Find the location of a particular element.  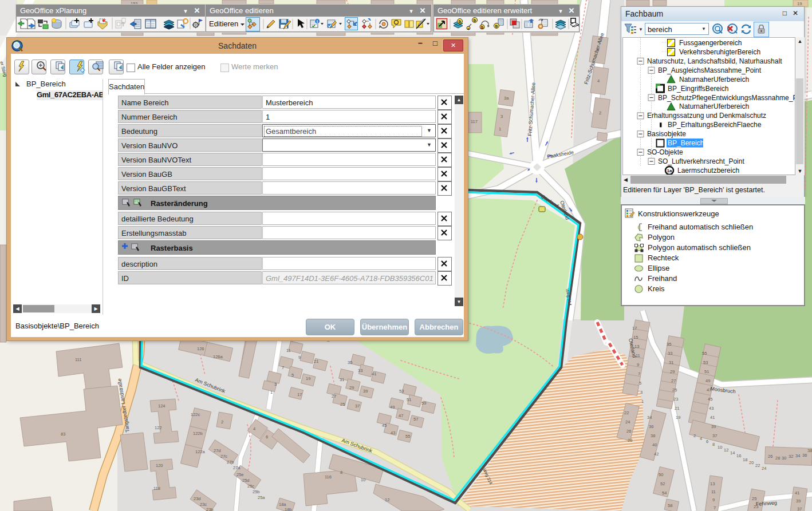

svg-text: 53 is located at coordinates (401, 391).